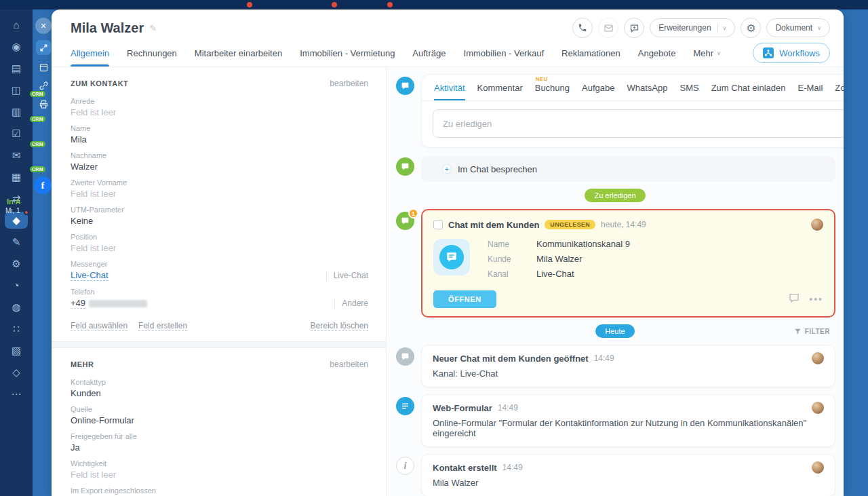  Describe the element at coordinates (794, 299) in the screenshot. I see `comment-icon` at that location.